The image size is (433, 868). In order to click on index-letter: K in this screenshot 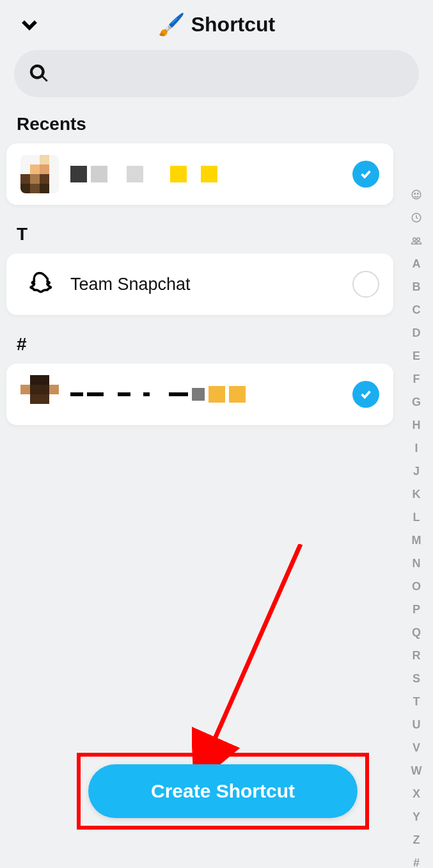, I will do `click(416, 494)`.